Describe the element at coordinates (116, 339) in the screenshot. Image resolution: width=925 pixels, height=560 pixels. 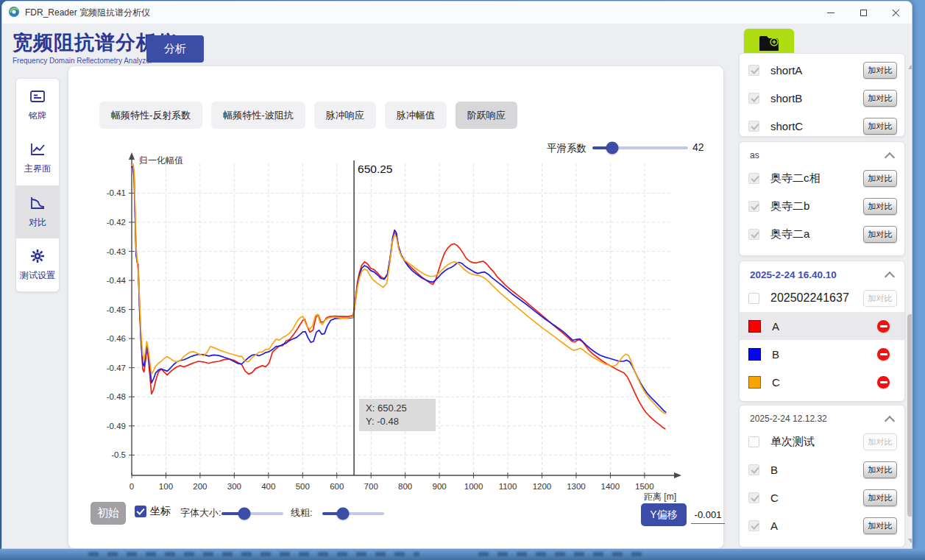
I see `y-tick-label: -0.46` at that location.